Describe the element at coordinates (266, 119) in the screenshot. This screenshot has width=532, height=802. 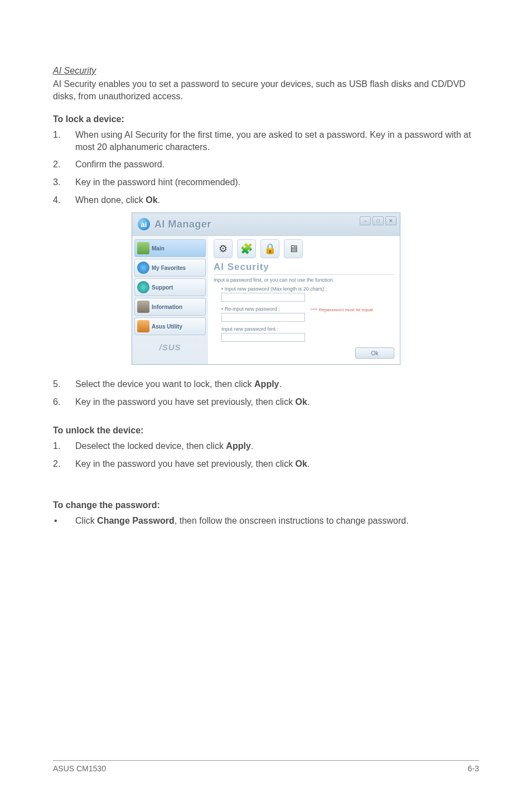
I see `lock-heading: To lock a device:` at that location.